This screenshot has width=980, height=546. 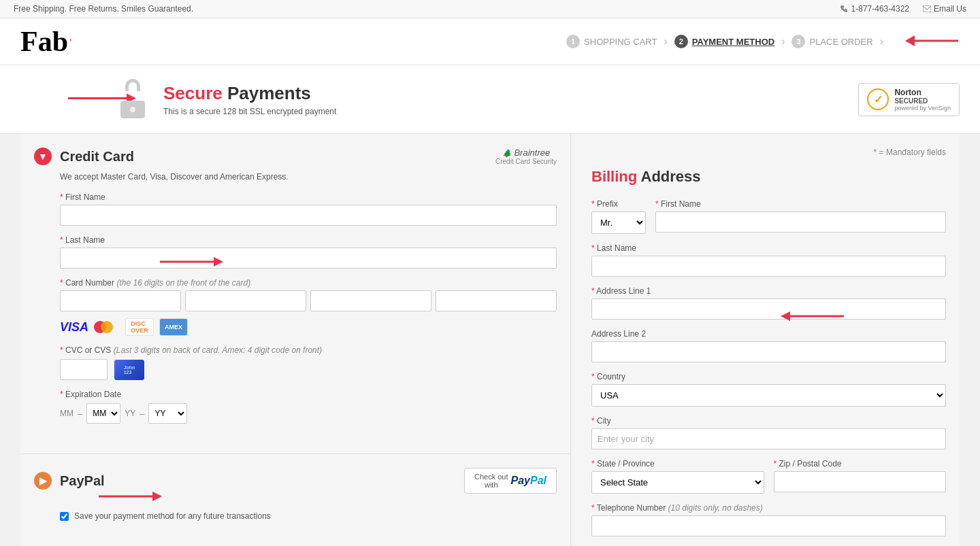 What do you see at coordinates (510, 481) in the screenshot?
I see `paypal-checkout-button: Check outwith PayPal` at bounding box center [510, 481].